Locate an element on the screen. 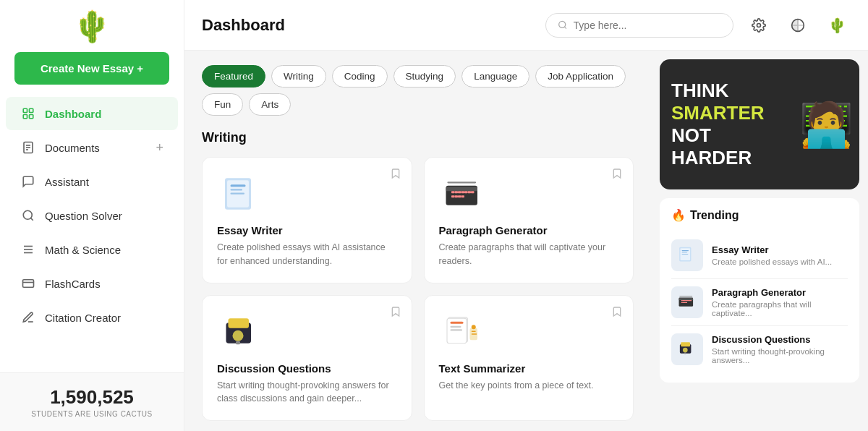 The image size is (868, 431). trending-section: 🔥 Trending Essay Writer Create polished … is located at coordinates (760, 291).